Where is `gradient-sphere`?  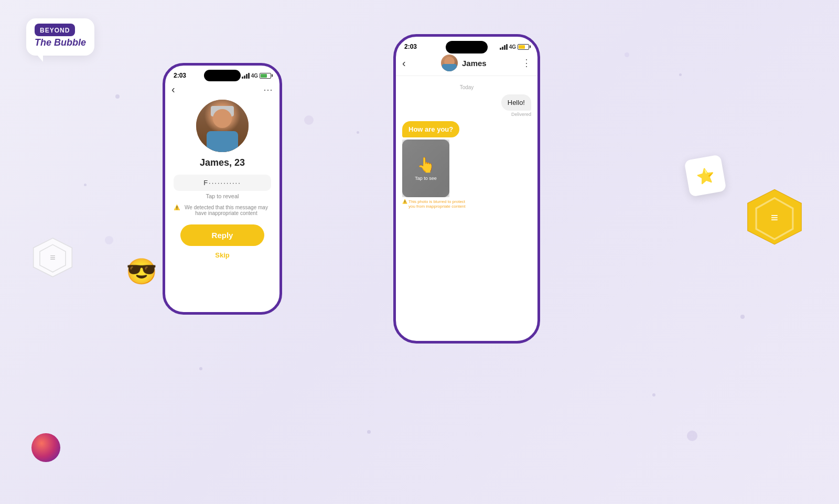 gradient-sphere is located at coordinates (46, 448).